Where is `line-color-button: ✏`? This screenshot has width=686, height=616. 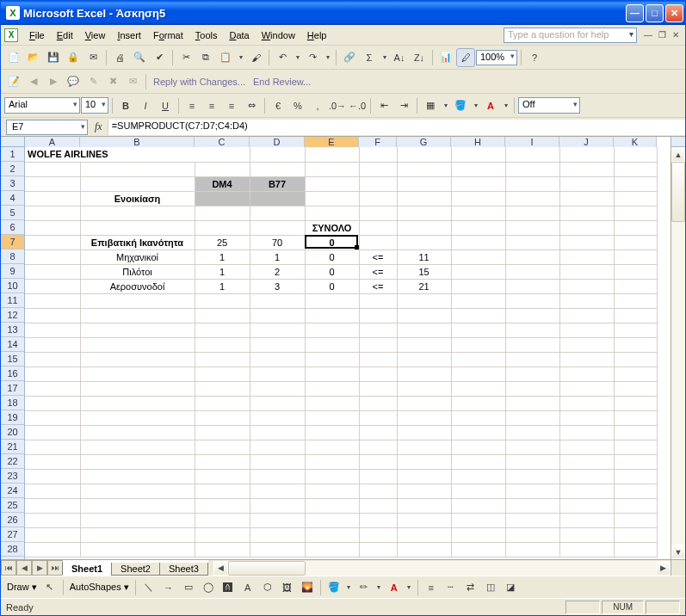
line-color-button: ✏ is located at coordinates (364, 588).